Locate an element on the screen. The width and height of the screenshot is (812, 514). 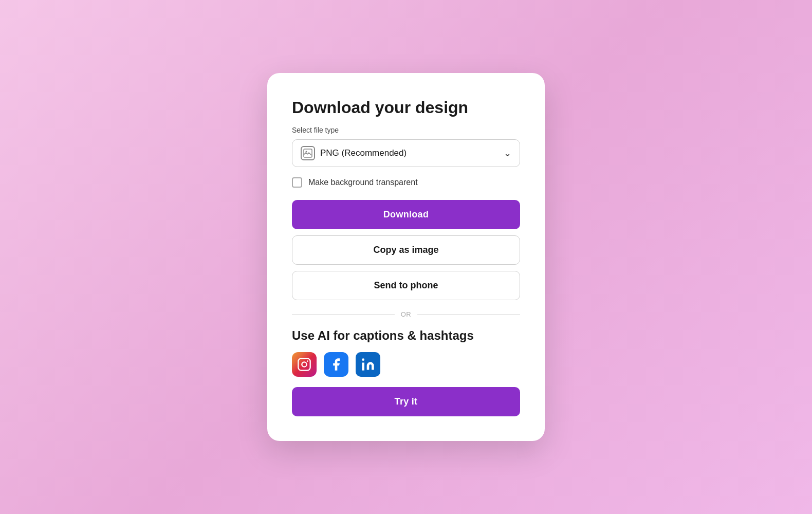
send-to-phone-button: Send to phone is located at coordinates (406, 286).